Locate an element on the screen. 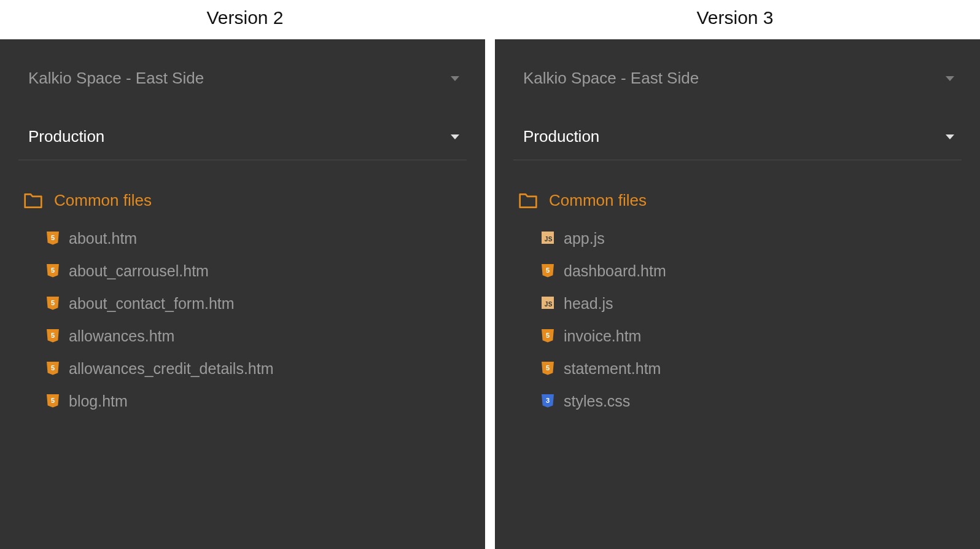 Image resolution: width=980 pixels, height=549 pixels. file-item: 5 about.htm is located at coordinates (257, 238).